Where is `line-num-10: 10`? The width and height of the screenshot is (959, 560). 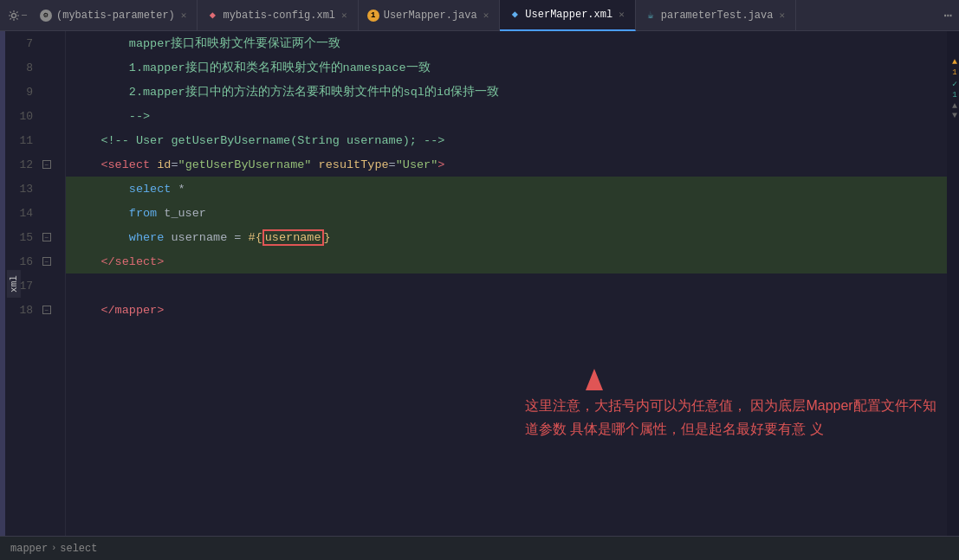 line-num-10: 10 is located at coordinates (23, 116).